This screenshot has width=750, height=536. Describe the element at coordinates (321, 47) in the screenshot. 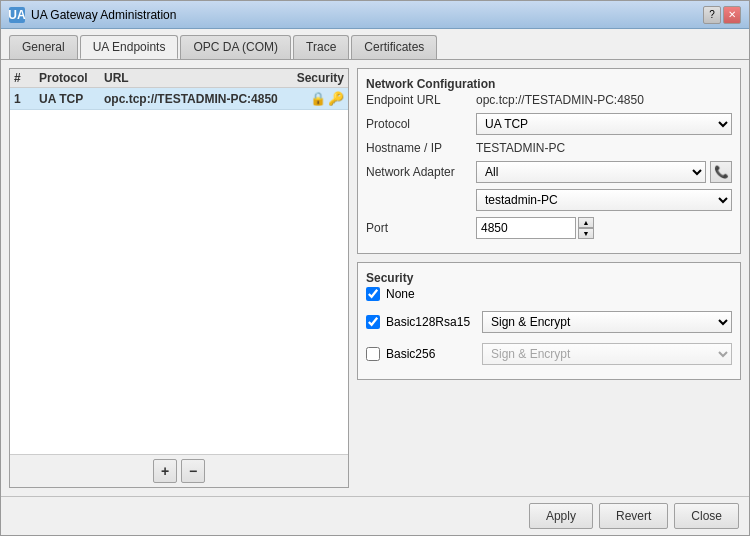

I see `tab-trace: Trace` at that location.